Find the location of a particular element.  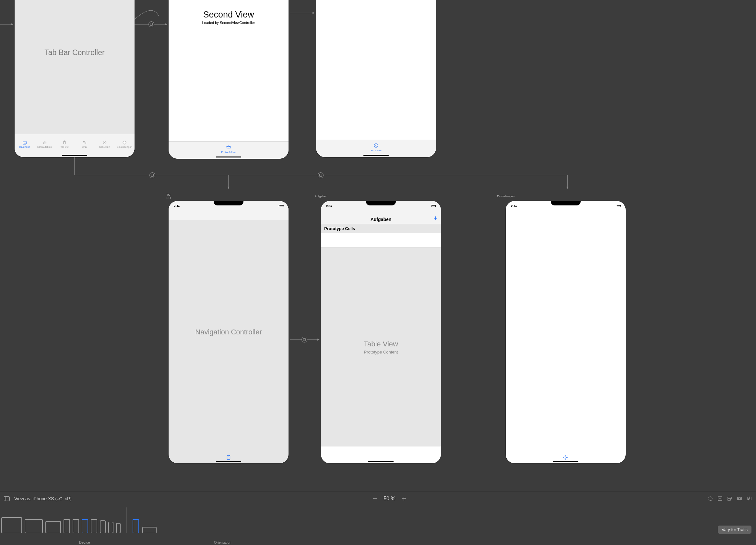

table-view-label: Table View is located at coordinates (381, 344).